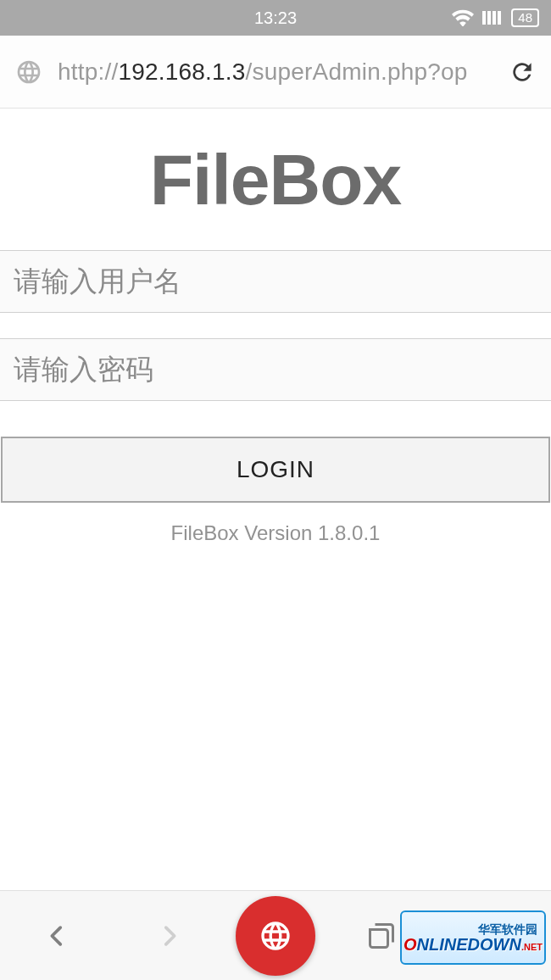  I want to click on signal-icon, so click(493, 18).